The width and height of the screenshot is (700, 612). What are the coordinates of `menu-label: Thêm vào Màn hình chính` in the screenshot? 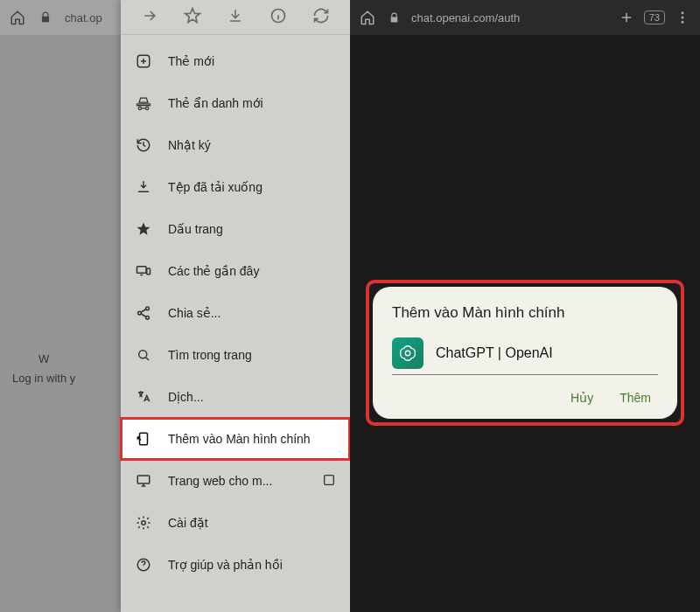 It's located at (240, 439).